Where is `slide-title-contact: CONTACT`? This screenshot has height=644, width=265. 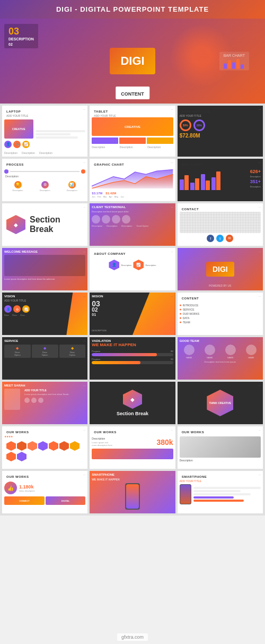
slide-title-contact: CONTACT is located at coordinates (220, 209).